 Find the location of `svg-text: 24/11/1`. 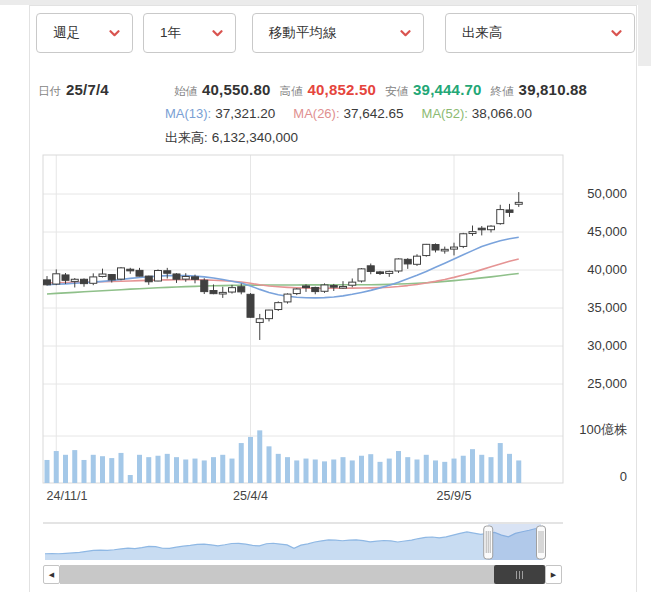

svg-text: 24/11/1 is located at coordinates (68, 496).